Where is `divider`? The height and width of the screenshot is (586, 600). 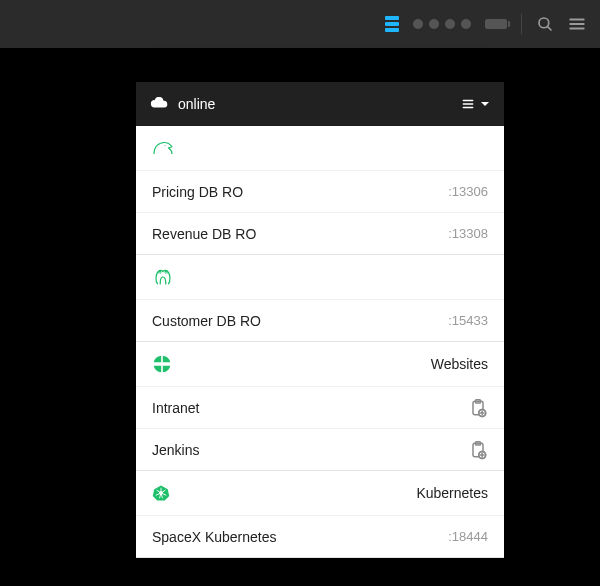
divider is located at coordinates (522, 24).